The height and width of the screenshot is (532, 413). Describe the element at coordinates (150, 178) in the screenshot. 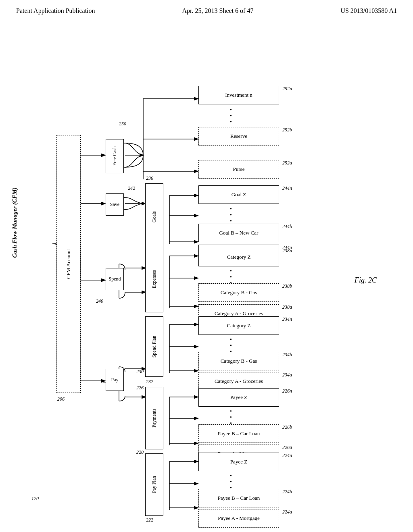

I see `label-236: 236` at that location.